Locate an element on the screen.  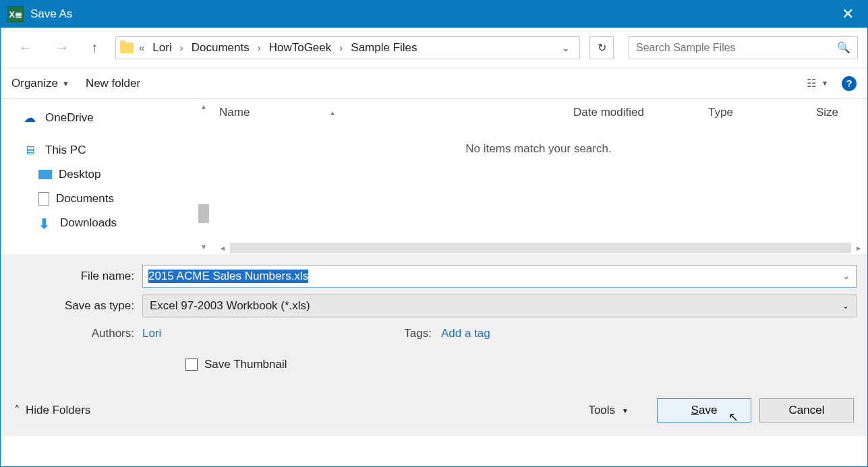
list-scrollbar: ◂ ▸ is located at coordinates (541, 248).